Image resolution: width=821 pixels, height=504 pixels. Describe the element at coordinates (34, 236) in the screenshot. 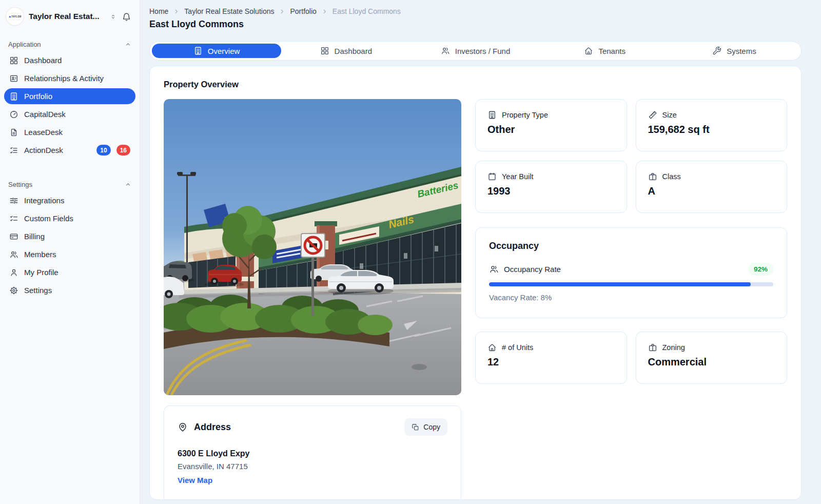

I see `sidebar-item-label: Billing` at that location.